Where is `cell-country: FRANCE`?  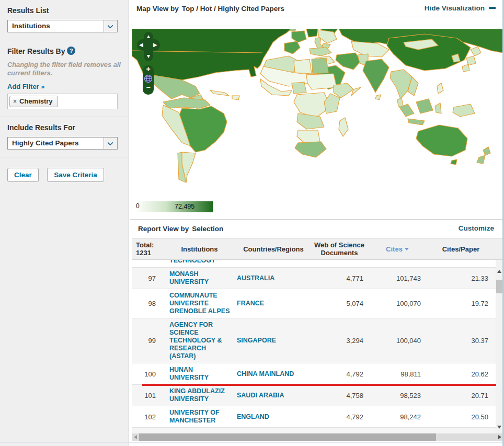
cell-country: FRANCE is located at coordinates (273, 303).